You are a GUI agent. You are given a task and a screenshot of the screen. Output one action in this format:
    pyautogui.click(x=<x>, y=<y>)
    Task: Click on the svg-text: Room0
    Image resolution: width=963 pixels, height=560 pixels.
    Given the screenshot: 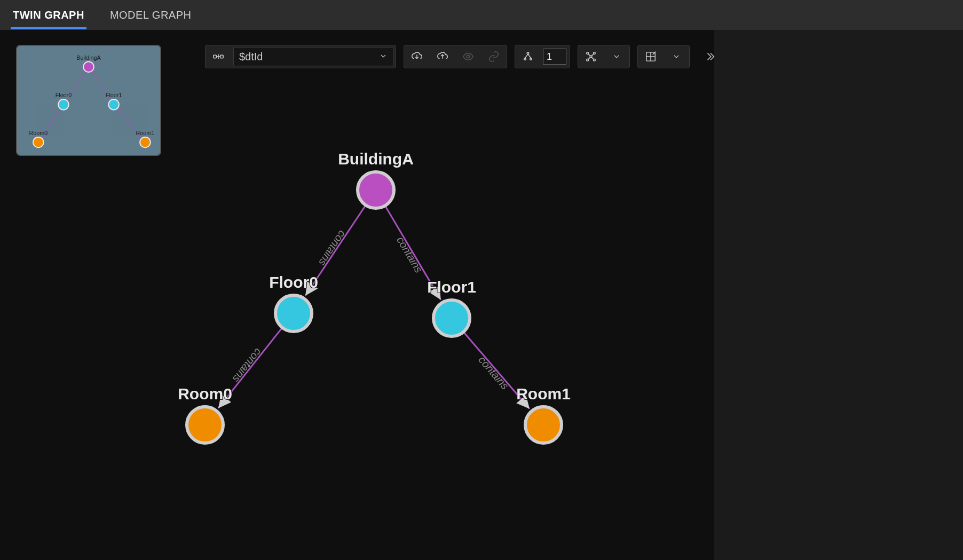 What is the action you would take?
    pyautogui.click(x=38, y=133)
    